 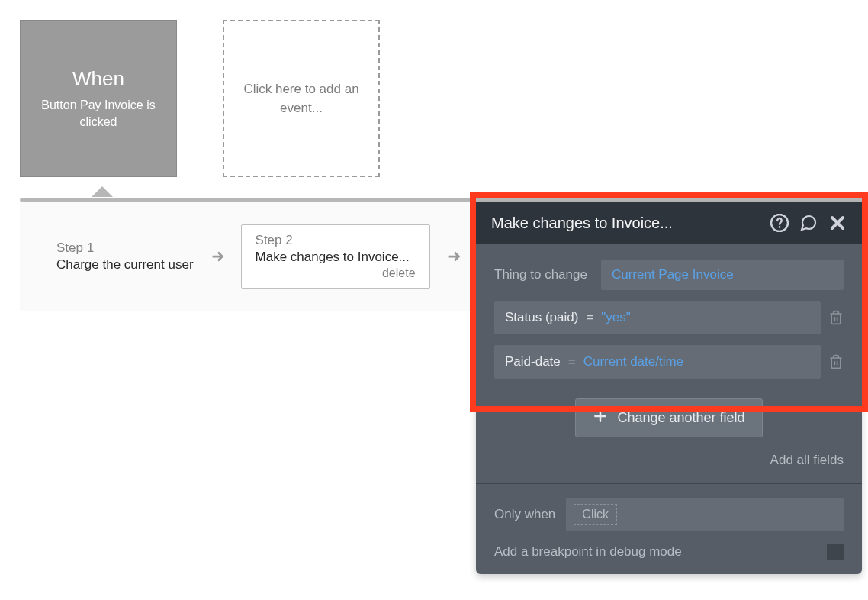 What do you see at coordinates (102, 192) in the screenshot?
I see `selected-event-pointer-icon` at bounding box center [102, 192].